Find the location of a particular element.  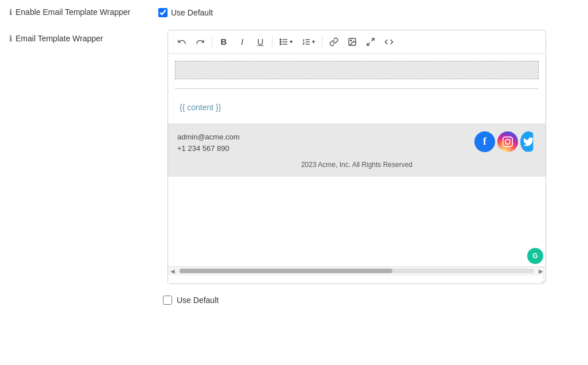

italic-button: I is located at coordinates (242, 42).